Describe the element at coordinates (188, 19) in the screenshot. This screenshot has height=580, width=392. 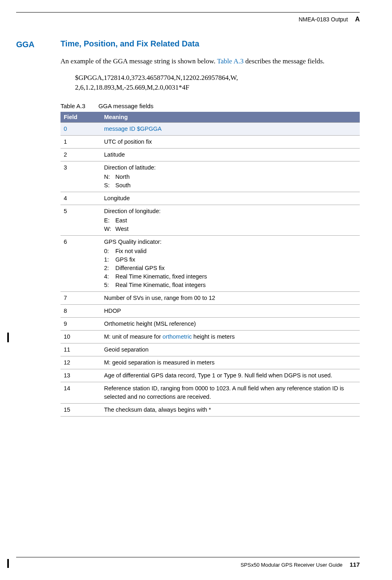
I see `running-header: NMEA-0183 Output A` at that location.